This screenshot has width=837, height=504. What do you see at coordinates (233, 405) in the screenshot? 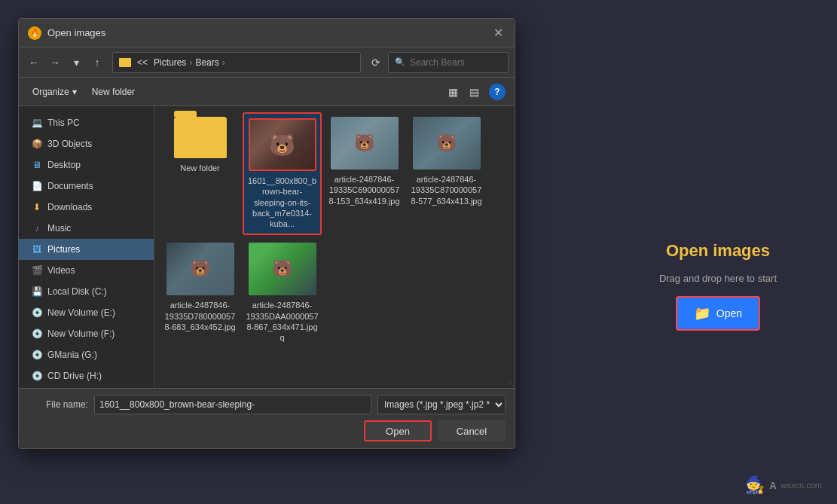
I see `filename-input` at bounding box center [233, 405].